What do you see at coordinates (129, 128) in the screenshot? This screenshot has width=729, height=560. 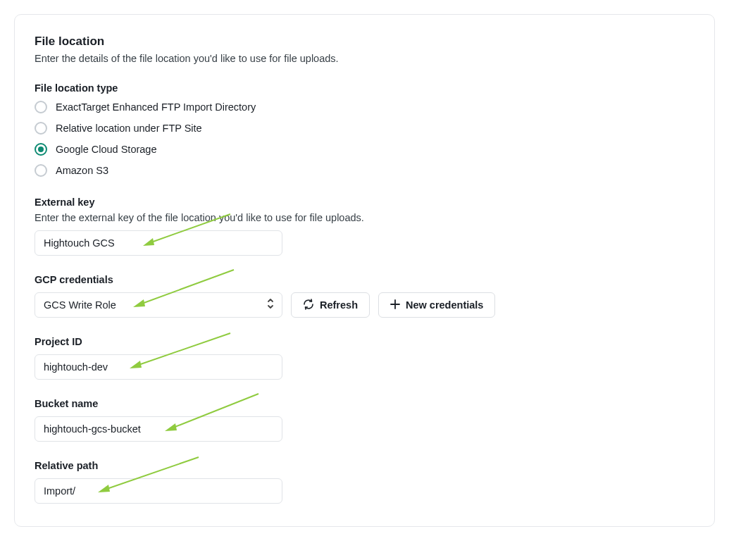 I see `radio-label: Relative location under FTP Site` at bounding box center [129, 128].